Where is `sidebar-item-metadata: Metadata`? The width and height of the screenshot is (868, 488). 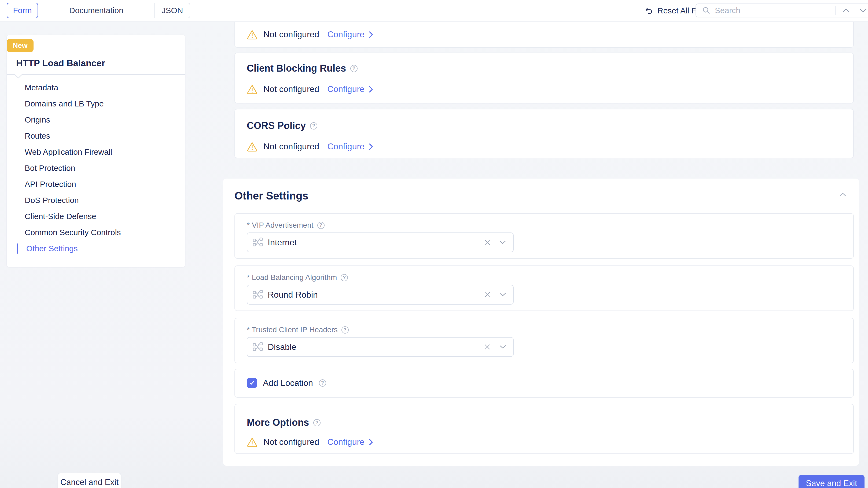
sidebar-item-metadata: Metadata is located at coordinates (96, 88).